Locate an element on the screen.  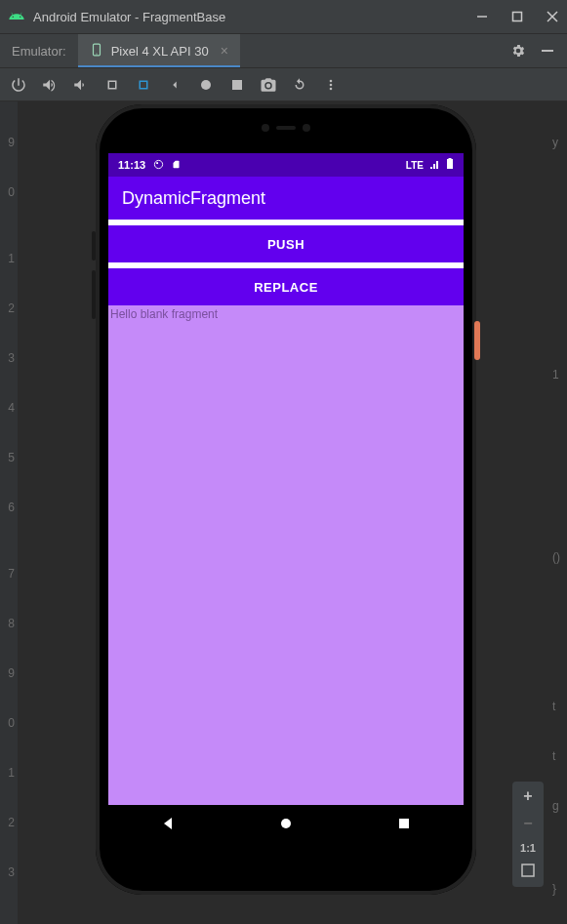
editor-gutter-right: y1()ttg} is located at coordinates (558, 496).